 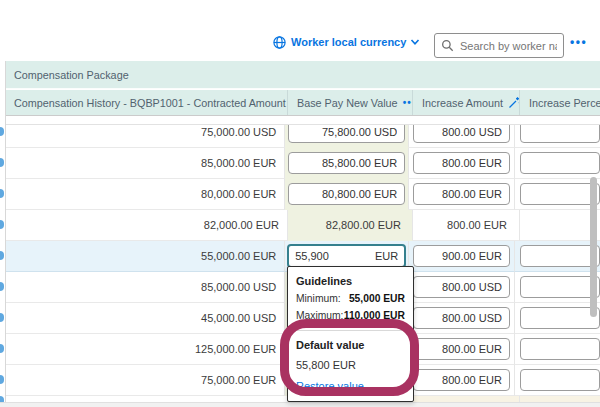 I want to click on guideline-maximum: Maximum: 110,000 EUR, so click(x=350, y=316).